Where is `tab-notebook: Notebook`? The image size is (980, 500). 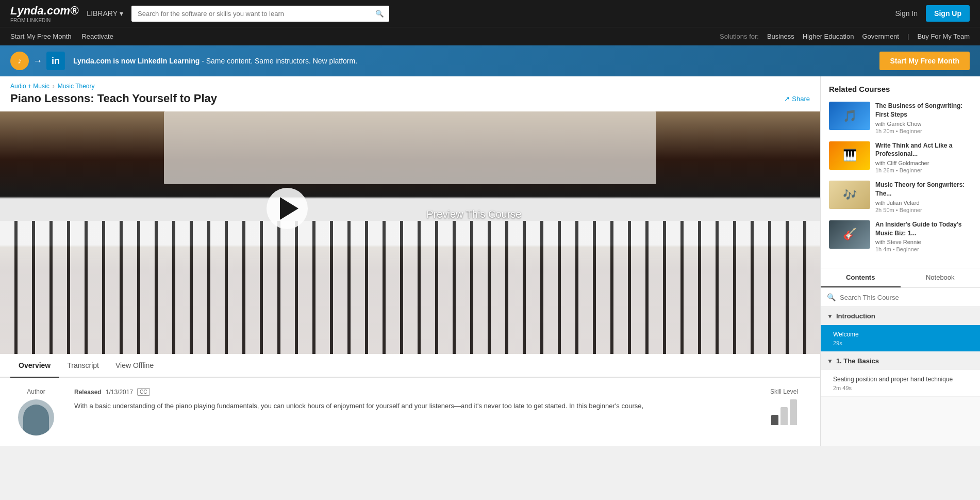
tab-notebook: Notebook is located at coordinates (940, 278).